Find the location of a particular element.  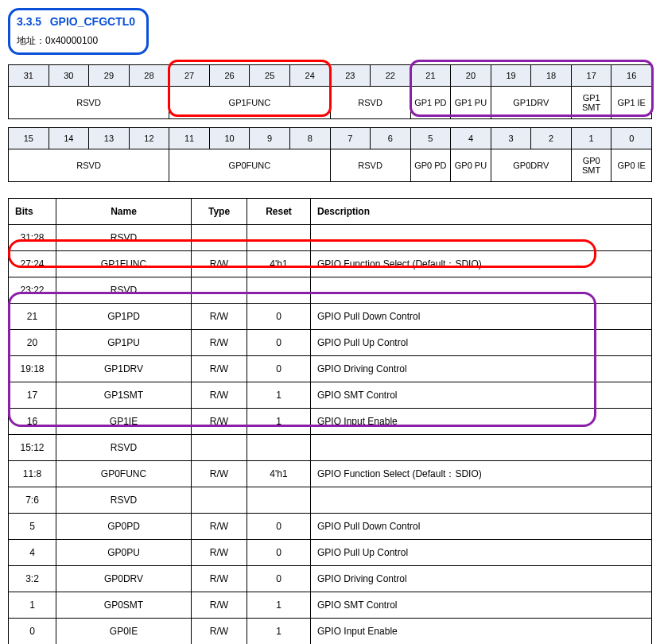

bit-number-cell: 5 is located at coordinates (431, 138).